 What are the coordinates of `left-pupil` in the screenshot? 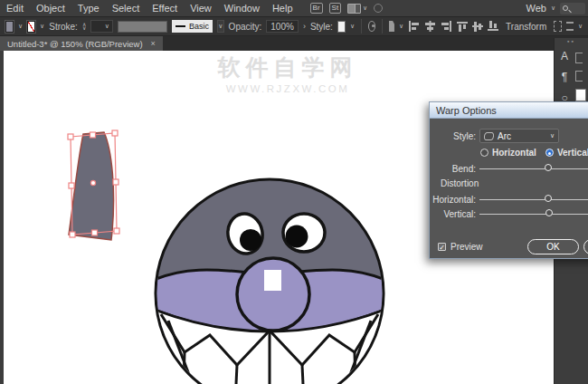 It's located at (251, 240).